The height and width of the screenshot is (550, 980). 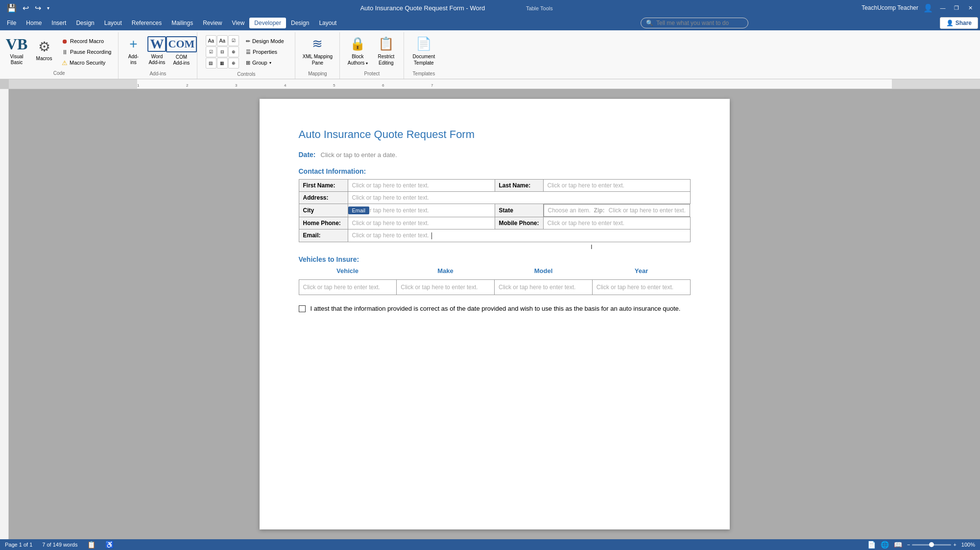 What do you see at coordinates (932, 545) in the screenshot?
I see `zoom-control: − +` at bounding box center [932, 545].